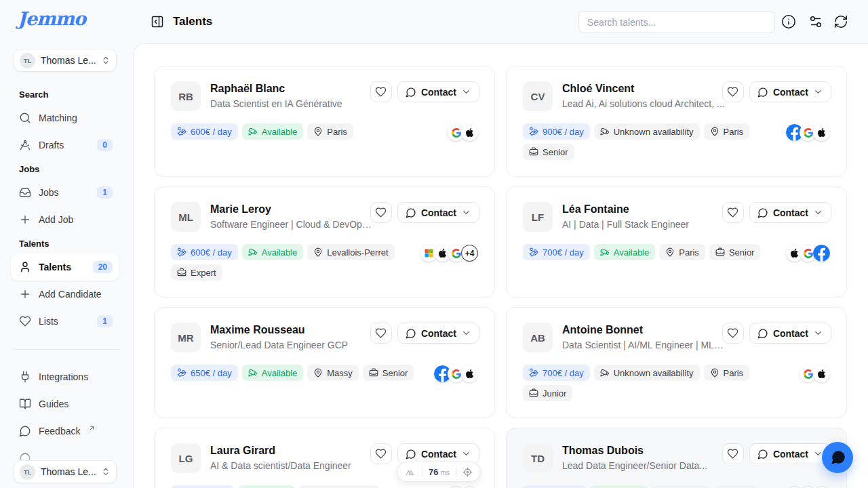  Describe the element at coordinates (65, 472) in the screenshot. I see `workspace-switcher-footer: TL Thomas Le...` at that location.